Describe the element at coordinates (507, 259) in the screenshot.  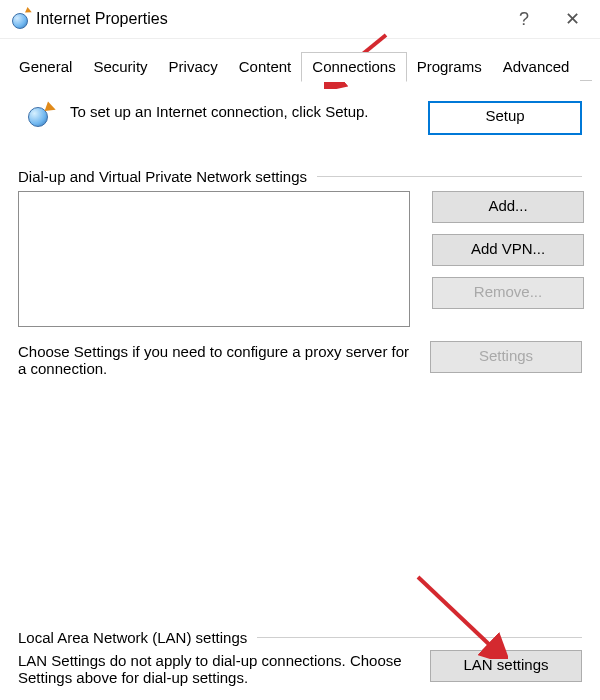
I see `dialup-button-column: Add... Add VPN... Remove...` at that location.